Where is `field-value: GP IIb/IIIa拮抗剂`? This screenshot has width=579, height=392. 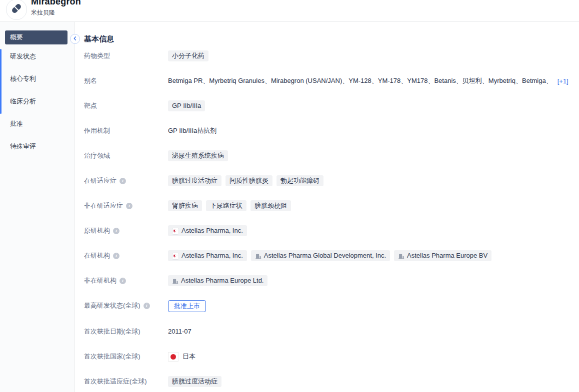
field-value: GP IIb/IIIa拮抗剂 is located at coordinates (192, 131).